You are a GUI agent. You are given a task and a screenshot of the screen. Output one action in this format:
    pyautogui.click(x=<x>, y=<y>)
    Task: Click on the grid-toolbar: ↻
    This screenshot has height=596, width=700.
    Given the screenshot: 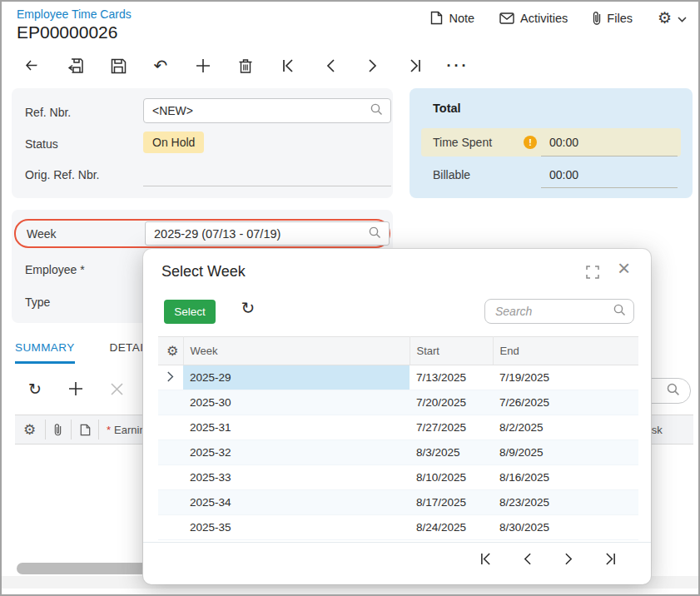 What is the action you would take?
    pyautogui.click(x=76, y=389)
    